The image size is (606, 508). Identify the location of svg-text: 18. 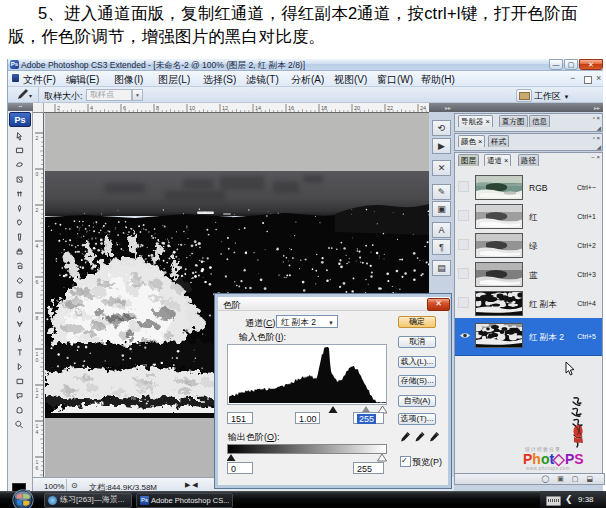
(324, 108).